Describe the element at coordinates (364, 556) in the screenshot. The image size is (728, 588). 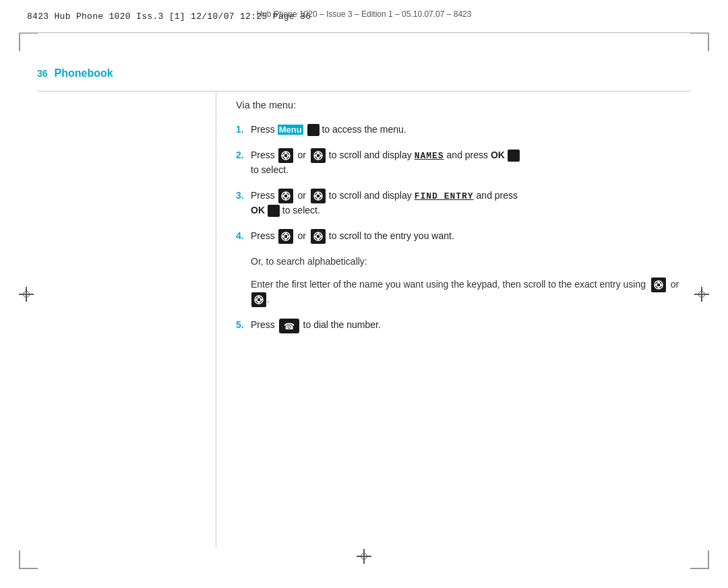
I see `crosshair-bottom` at that location.